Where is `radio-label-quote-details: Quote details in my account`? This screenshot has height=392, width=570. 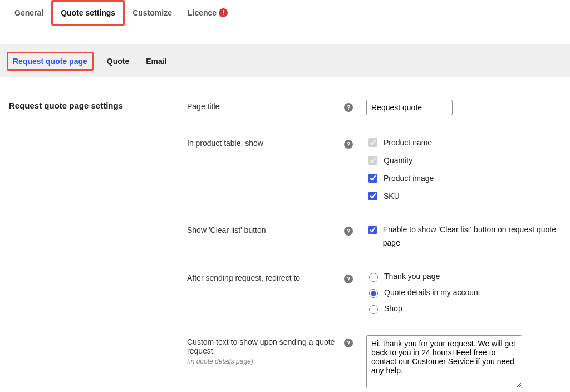
radio-label-quote-details: Quote details in my account is located at coordinates (432, 292).